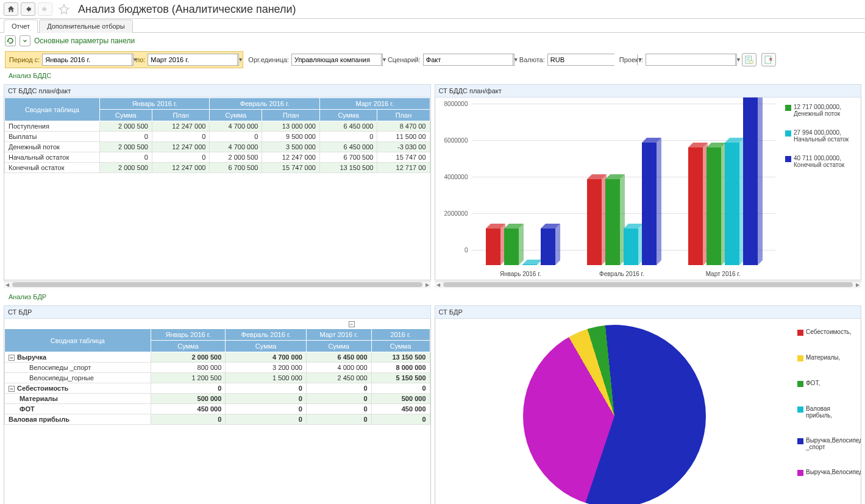 The image size is (865, 504). What do you see at coordinates (691, 60) in the screenshot?
I see `project-input` at bounding box center [691, 60].